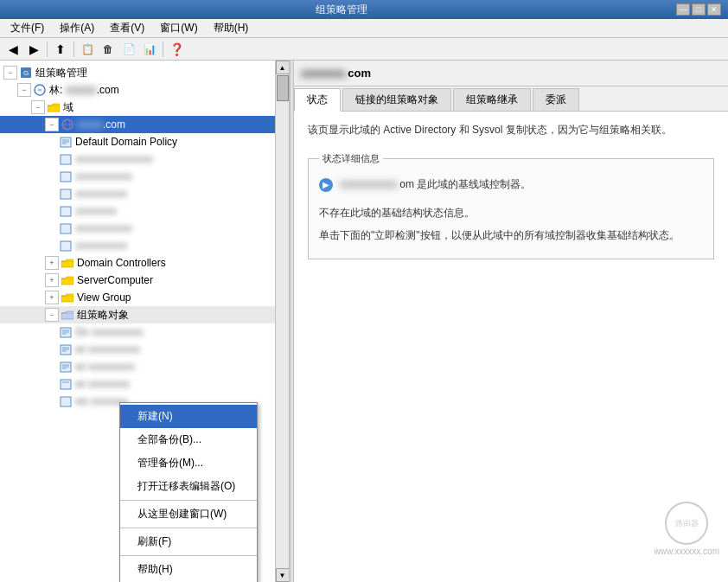 Image resolution: width=728 pixels, height=582 pixels. Describe the element at coordinates (686, 524) in the screenshot. I see `watermark-text-inner: 路由器` at that location.